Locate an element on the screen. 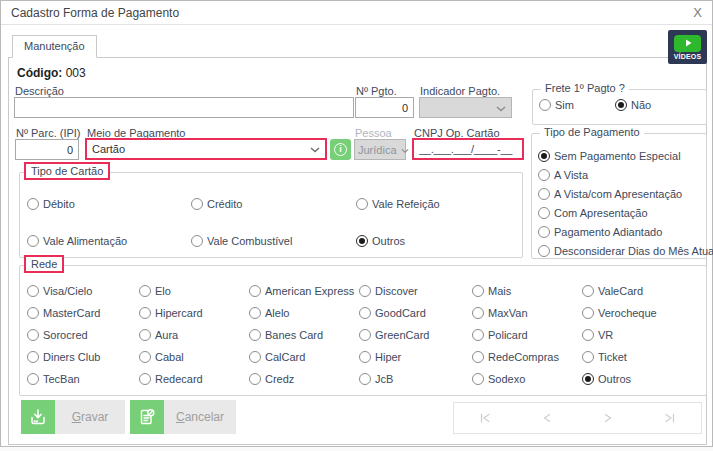  next-record-icon is located at coordinates (608, 418).